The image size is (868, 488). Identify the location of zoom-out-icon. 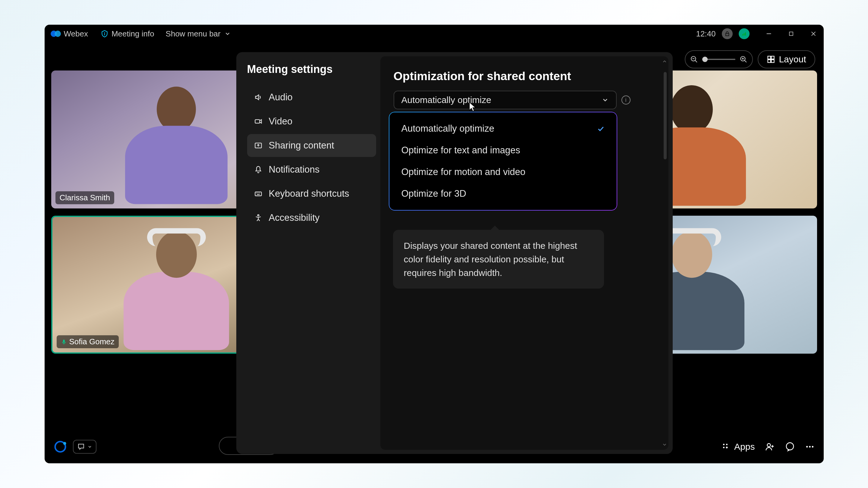
(694, 59).